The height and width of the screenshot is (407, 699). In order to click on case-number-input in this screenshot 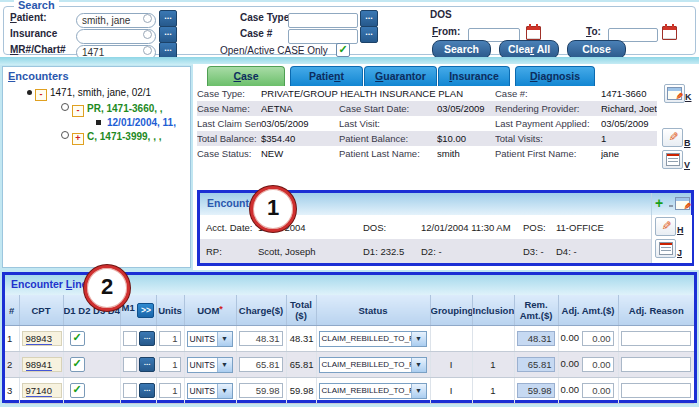, I will do `click(323, 36)`.